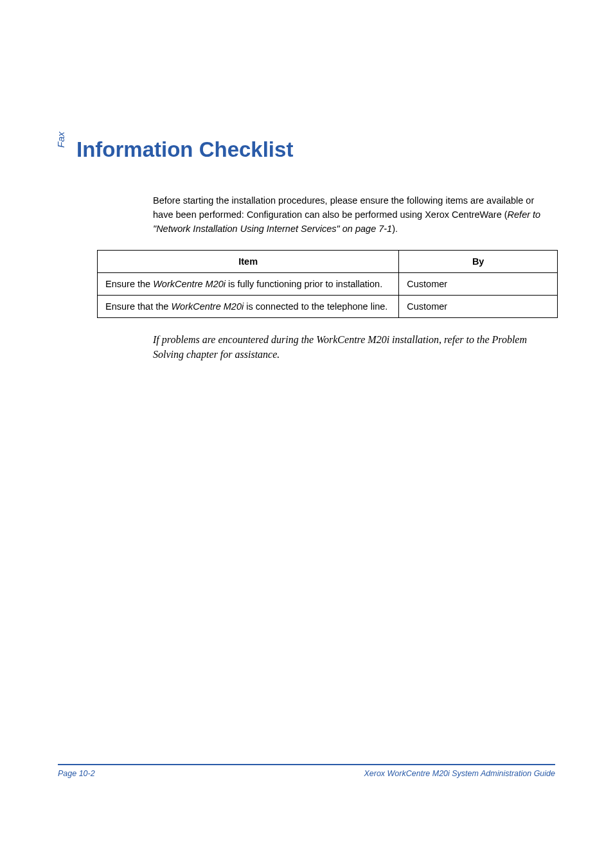 This screenshot has width=613, height=868. Describe the element at coordinates (343, 208) in the screenshot. I see `intro-pre-text: Before starting the installation procedu…` at that location.